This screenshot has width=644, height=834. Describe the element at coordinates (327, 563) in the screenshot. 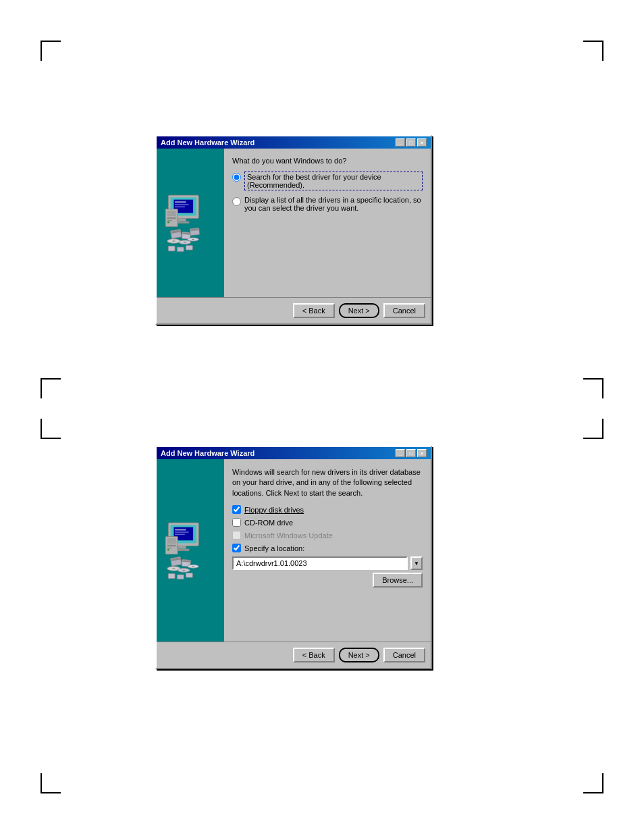

I see `location-row: ▼` at that location.